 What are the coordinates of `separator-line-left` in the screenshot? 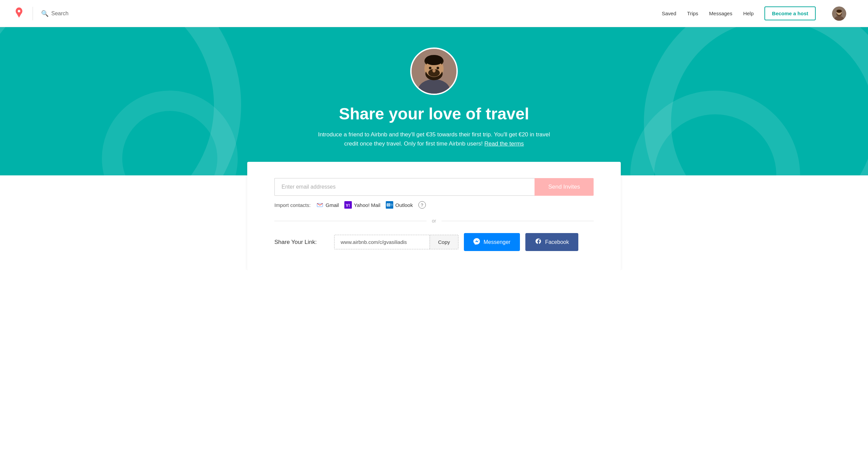 It's located at (350, 221).